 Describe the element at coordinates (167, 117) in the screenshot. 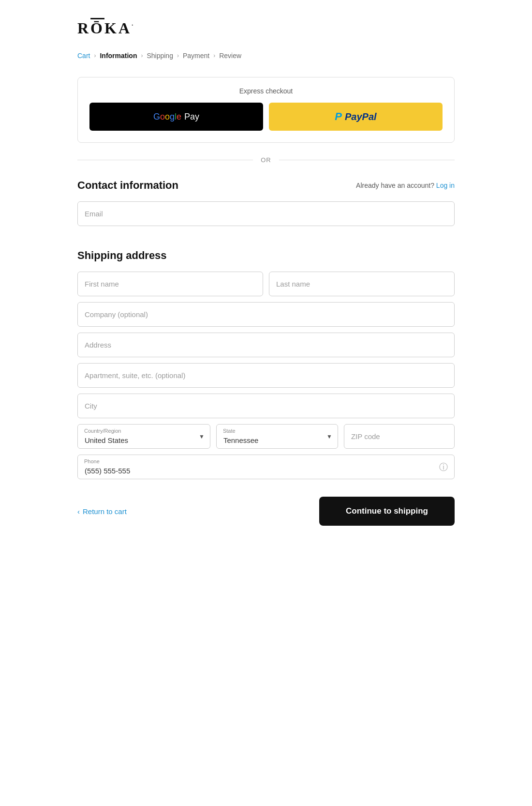

I see `google-g-icon: Google` at that location.